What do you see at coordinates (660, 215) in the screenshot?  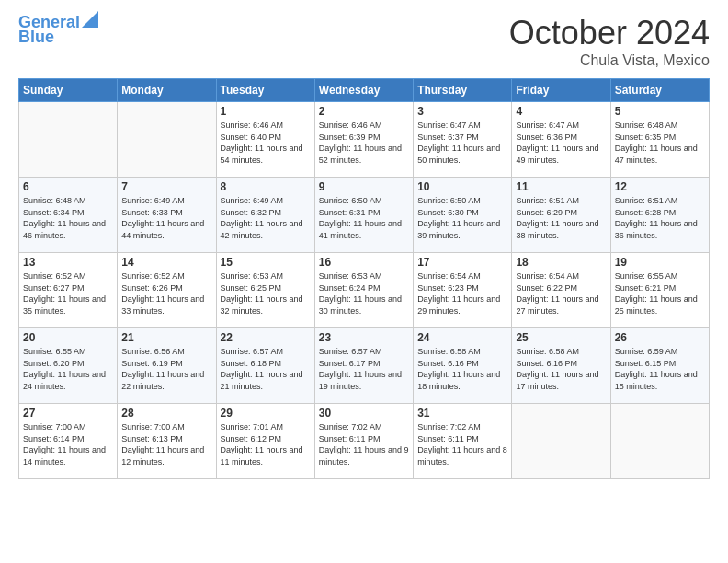 I see `calendar-cell: 12Sunrise: 6:51 AMSunset: 6:28 PMDayligh…` at bounding box center [660, 215].